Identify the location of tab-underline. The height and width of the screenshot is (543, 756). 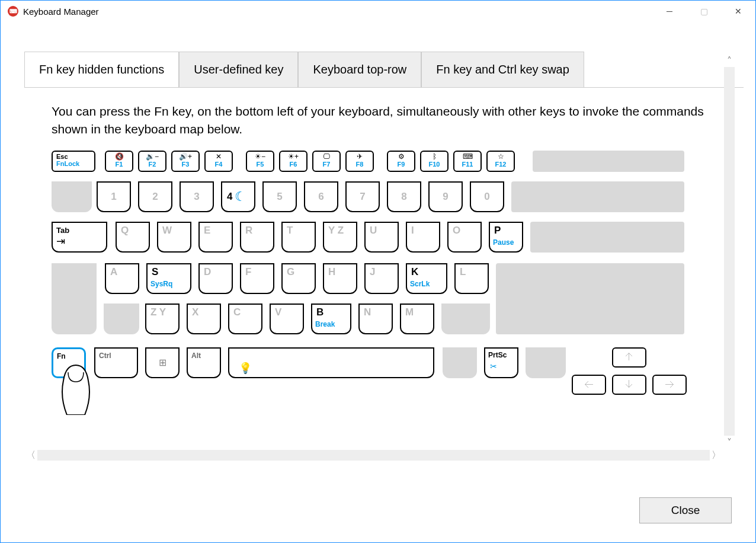
(384, 88).